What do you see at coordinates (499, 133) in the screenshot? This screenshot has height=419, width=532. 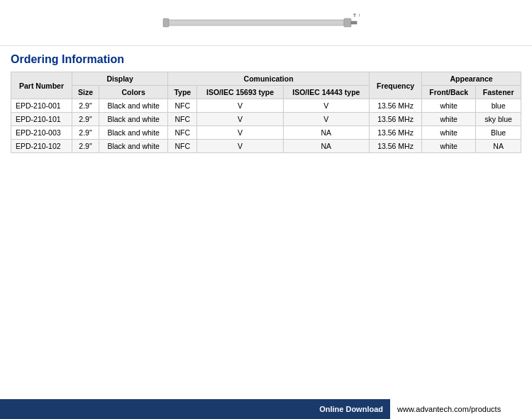 I see `table-cell: Blue` at bounding box center [499, 133].